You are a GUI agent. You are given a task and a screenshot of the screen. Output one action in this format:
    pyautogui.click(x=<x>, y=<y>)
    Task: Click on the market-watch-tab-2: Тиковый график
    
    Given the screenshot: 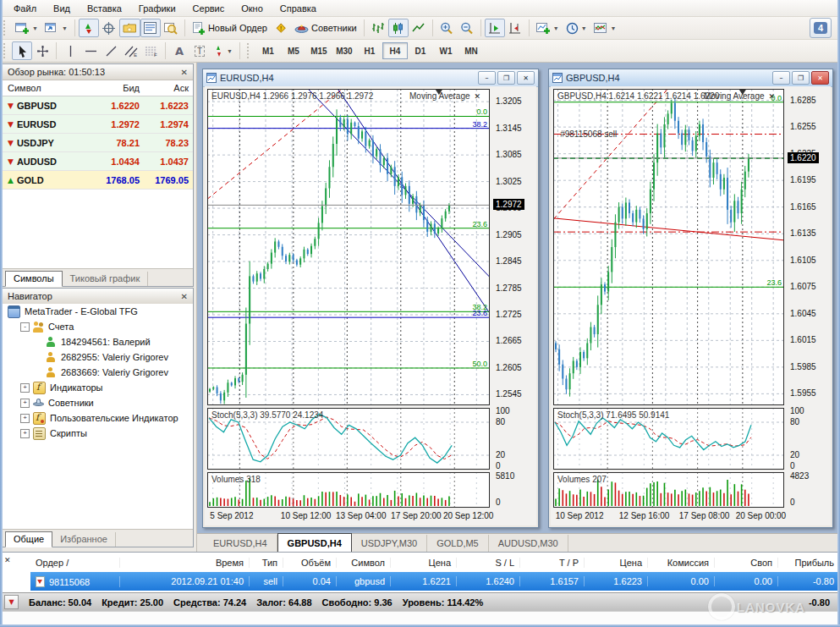 What is the action you would take?
    pyautogui.click(x=106, y=279)
    